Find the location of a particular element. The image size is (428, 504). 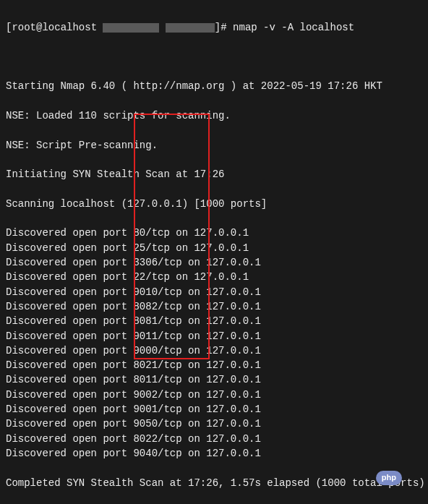

discovered-port-line: Discovered open port 9011/tcp on 127.0.0… is located at coordinates (214, 336).